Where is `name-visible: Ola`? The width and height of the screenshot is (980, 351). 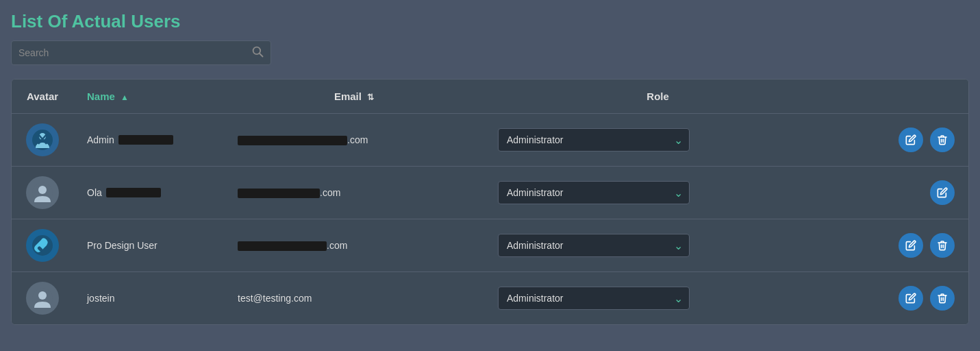 name-visible: Ola is located at coordinates (95, 193).